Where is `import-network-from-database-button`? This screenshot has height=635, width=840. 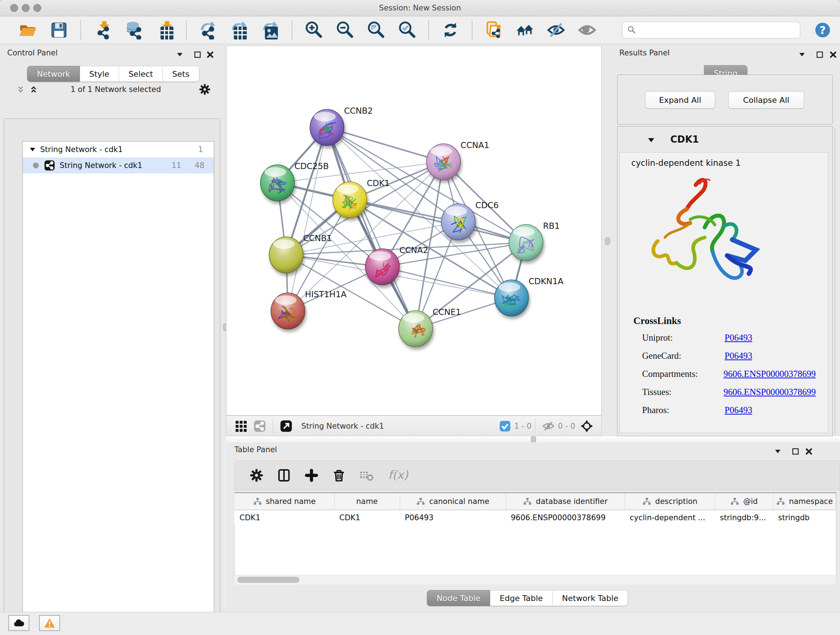
import-network-from-database-button is located at coordinates (134, 30).